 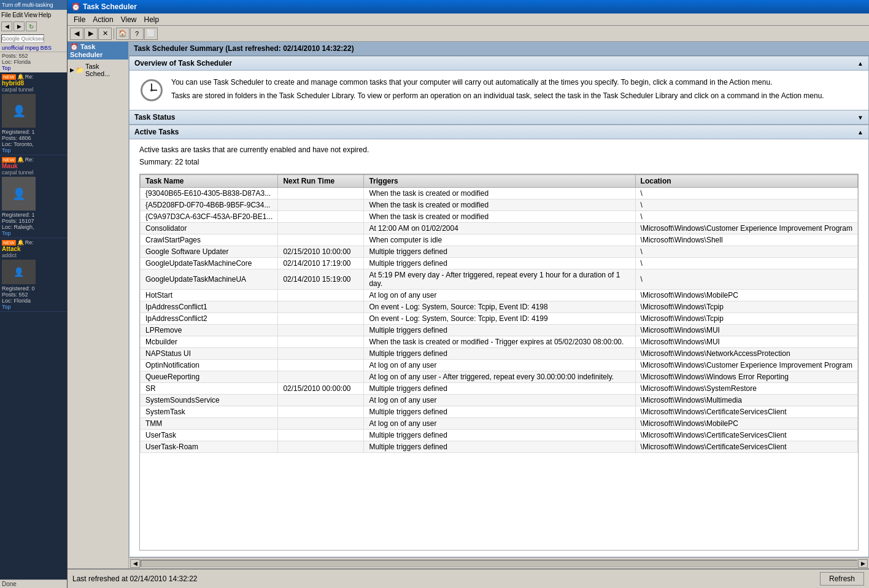 What do you see at coordinates (9, 243) in the screenshot?
I see `new-badge-attack: NEW` at bounding box center [9, 243].